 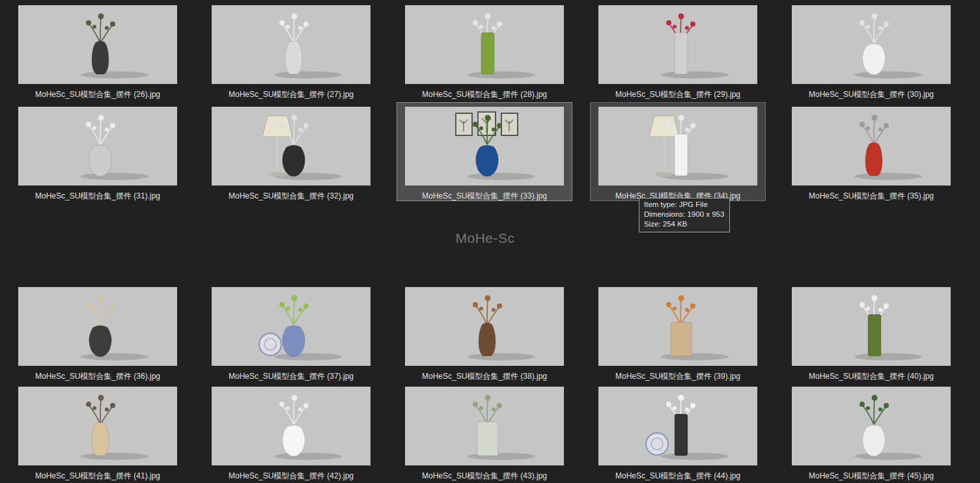 I want to click on file-name-label: MoHeSc_SU模型合集_摆件 (31).jpg, so click(x=98, y=196).